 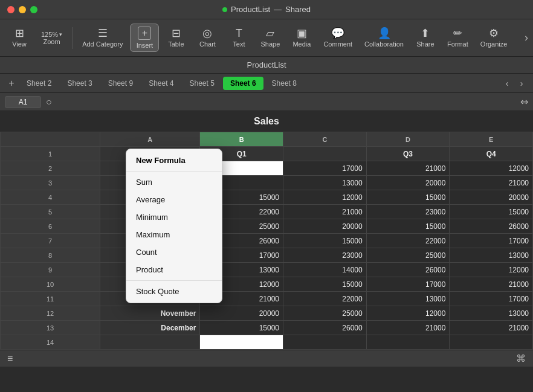 What do you see at coordinates (60, 34) in the screenshot?
I see `zoom-chevron-icon: ▾` at bounding box center [60, 34].